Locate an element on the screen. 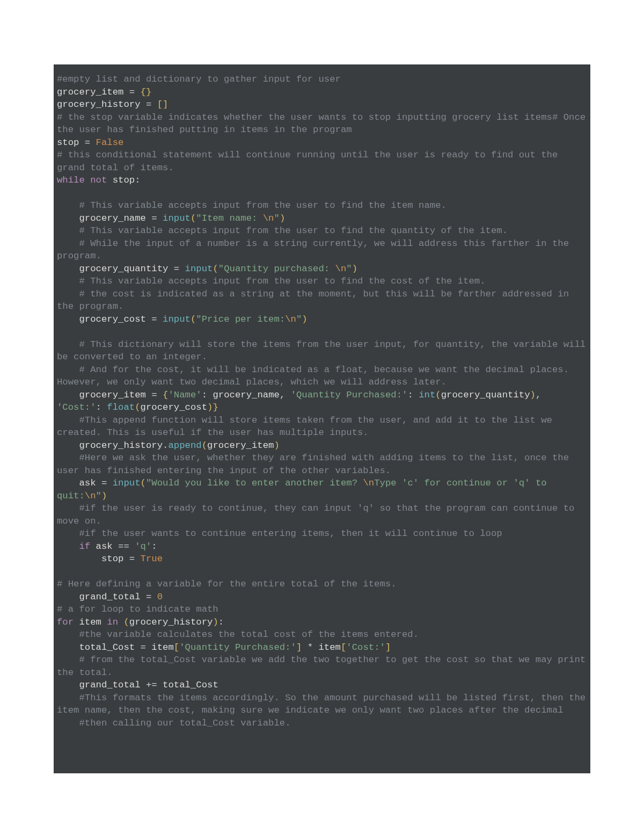  identifier-token: ask is located at coordinates (90, 483).